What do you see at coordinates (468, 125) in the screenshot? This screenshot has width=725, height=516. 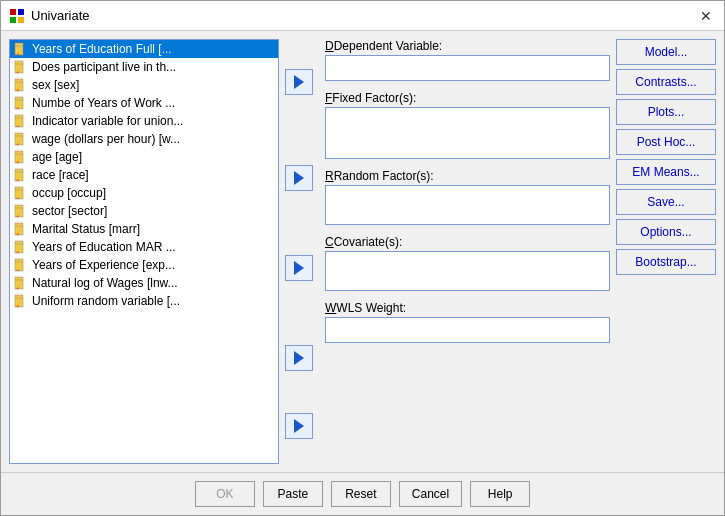 I see `fixed-factor-group: FFixed Factor(s):` at bounding box center [468, 125].